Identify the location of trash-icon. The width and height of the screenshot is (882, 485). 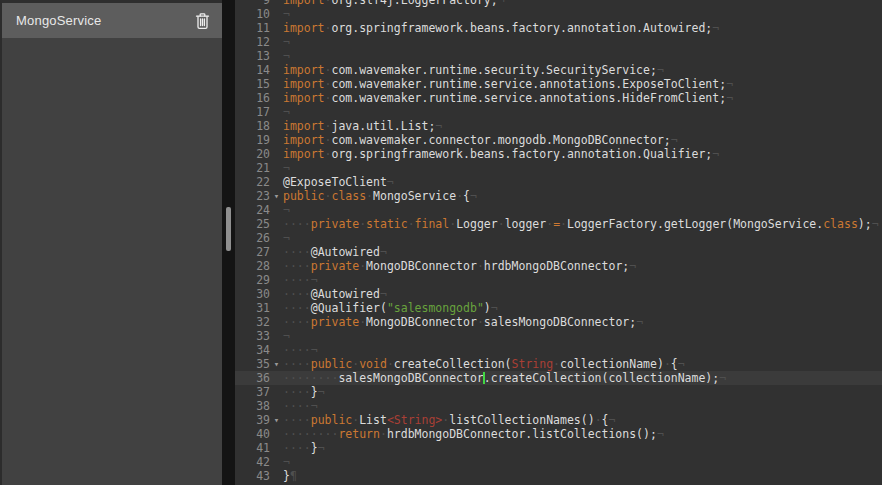
(202, 21).